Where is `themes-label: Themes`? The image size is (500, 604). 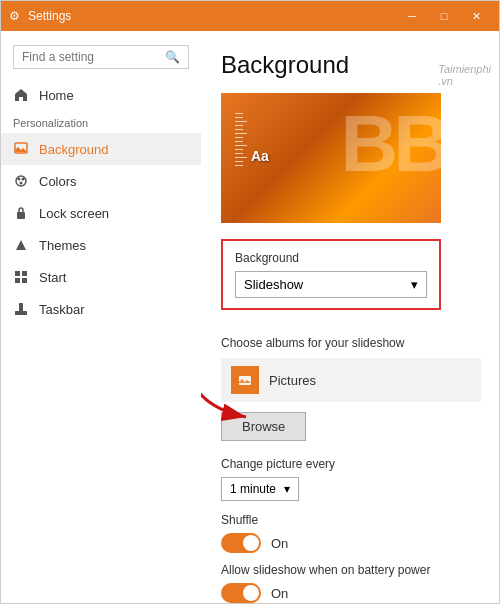
themes-label: Themes is located at coordinates (62, 246).